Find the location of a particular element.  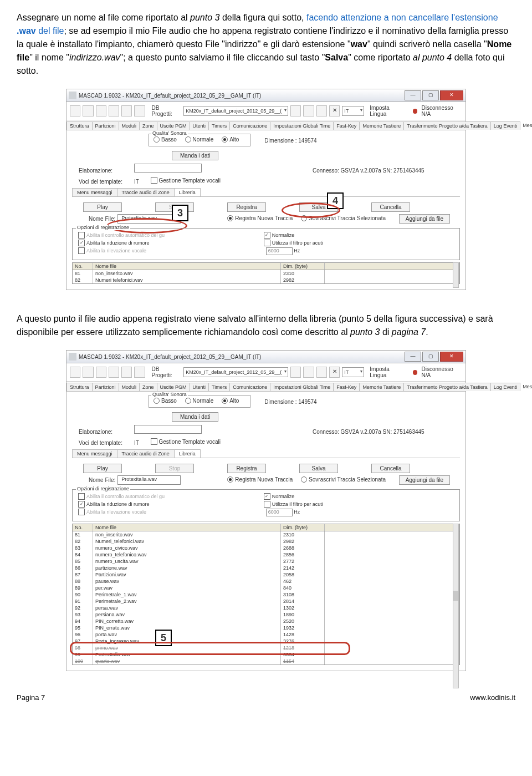

table-row: 82Numeri_telefonici.wav2982 is located at coordinates (266, 541).